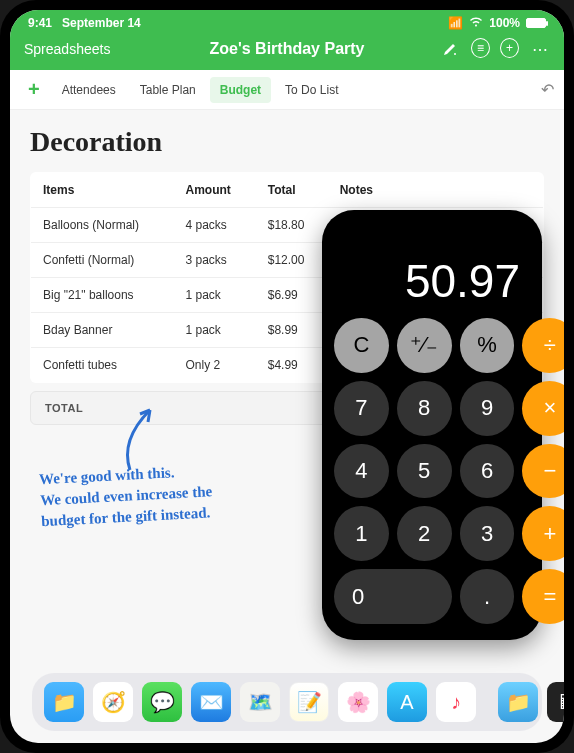 This screenshot has height=753, width=574. What do you see at coordinates (214, 260) in the screenshot?
I see `cell-amount: 3 packs` at bounding box center [214, 260].